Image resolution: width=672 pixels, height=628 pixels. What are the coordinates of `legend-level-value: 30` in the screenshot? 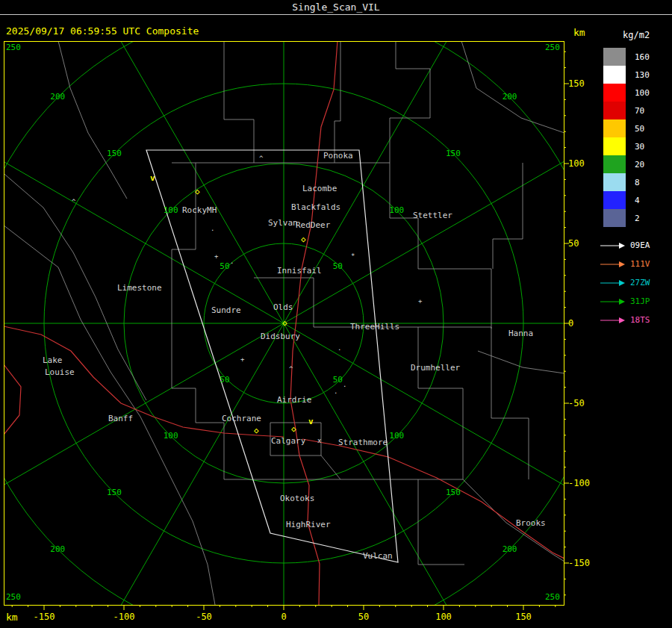 It's located at (639, 146).